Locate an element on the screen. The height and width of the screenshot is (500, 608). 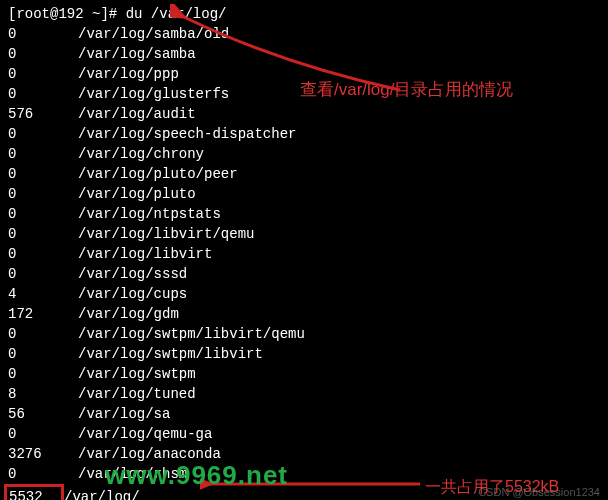
du-size: 8 is located at coordinates (43, 394).